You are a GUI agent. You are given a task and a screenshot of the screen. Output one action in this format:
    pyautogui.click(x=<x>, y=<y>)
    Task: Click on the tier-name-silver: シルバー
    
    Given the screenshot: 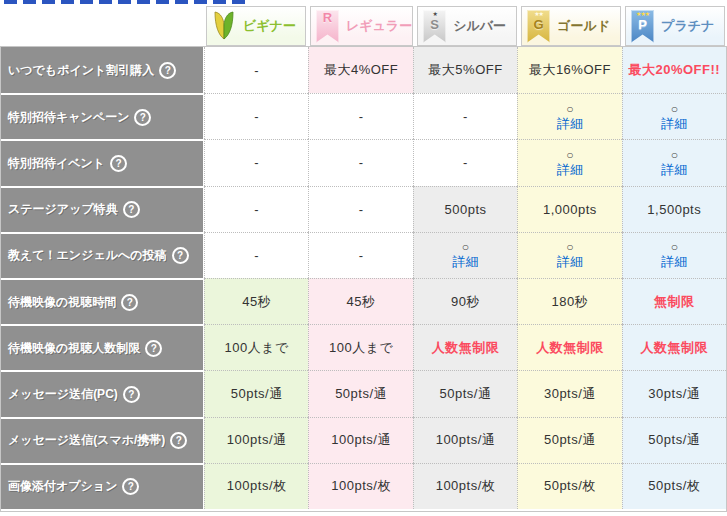 What is the action you would take?
    pyautogui.click(x=480, y=26)
    